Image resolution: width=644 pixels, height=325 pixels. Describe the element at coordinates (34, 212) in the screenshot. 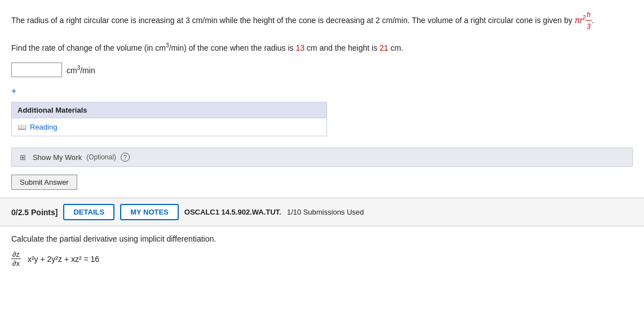

I see `points-label: 0/2.5 Points]` at that location.